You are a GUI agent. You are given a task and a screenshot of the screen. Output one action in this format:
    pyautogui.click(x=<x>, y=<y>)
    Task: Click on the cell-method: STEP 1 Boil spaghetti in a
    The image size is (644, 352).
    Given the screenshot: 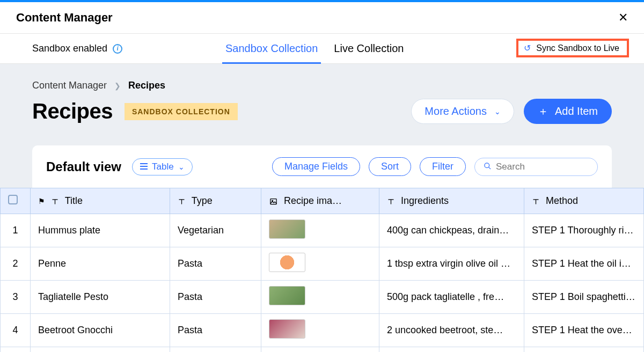 What is the action you would take?
    pyautogui.click(x=584, y=297)
    